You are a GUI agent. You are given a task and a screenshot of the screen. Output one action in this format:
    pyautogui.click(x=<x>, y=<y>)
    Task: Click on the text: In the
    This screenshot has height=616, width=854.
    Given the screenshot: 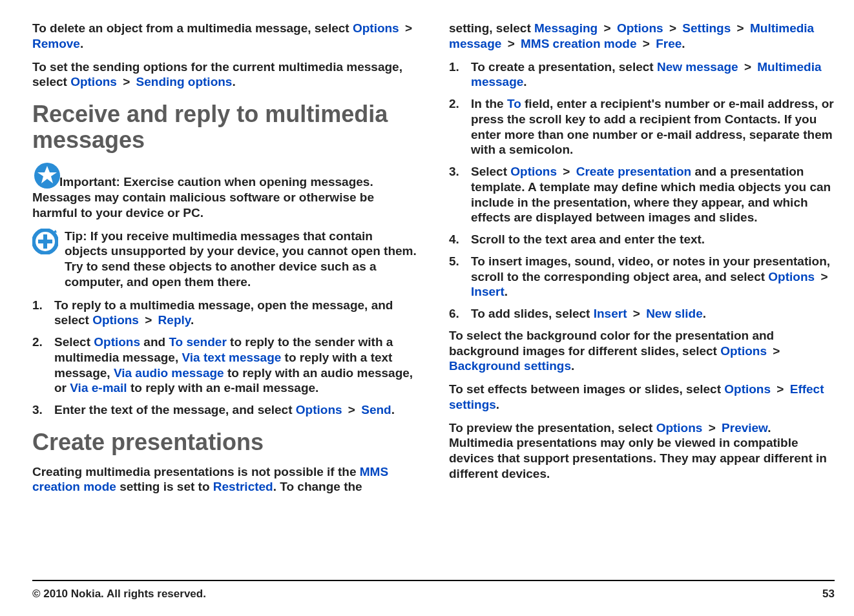 What is the action you would take?
    pyautogui.click(x=489, y=103)
    